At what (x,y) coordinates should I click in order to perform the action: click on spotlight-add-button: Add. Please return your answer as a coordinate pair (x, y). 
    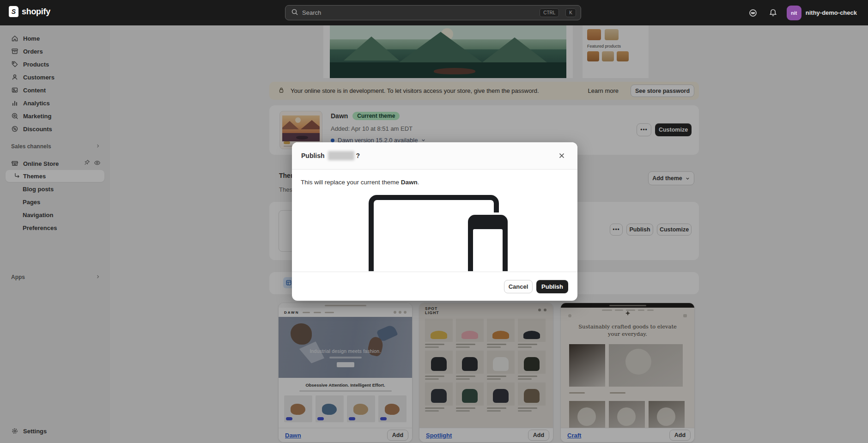
    Looking at the image, I should click on (539, 435).